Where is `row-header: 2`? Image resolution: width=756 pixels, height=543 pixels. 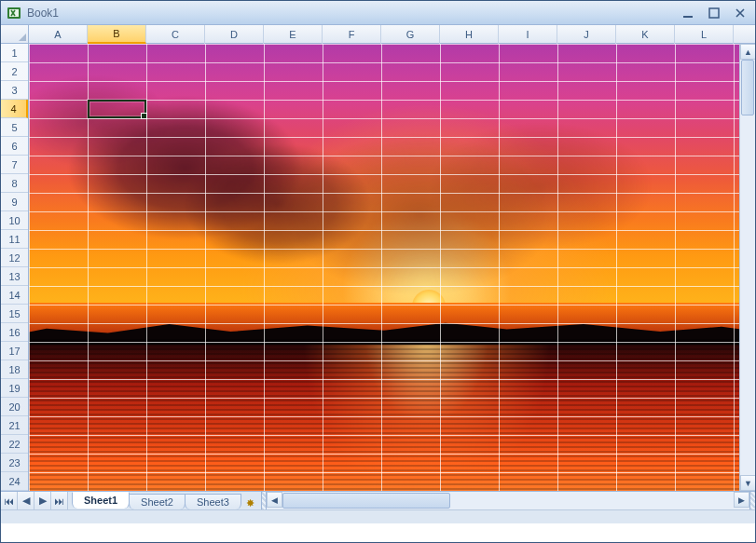
row-header: 2 is located at coordinates (15, 72).